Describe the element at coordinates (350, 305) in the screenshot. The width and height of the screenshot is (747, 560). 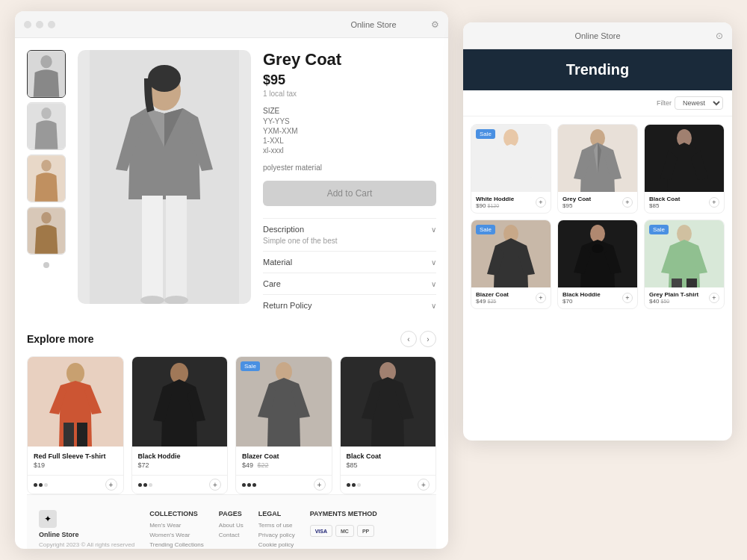
I see `return-header: Return Policy ∨` at that location.